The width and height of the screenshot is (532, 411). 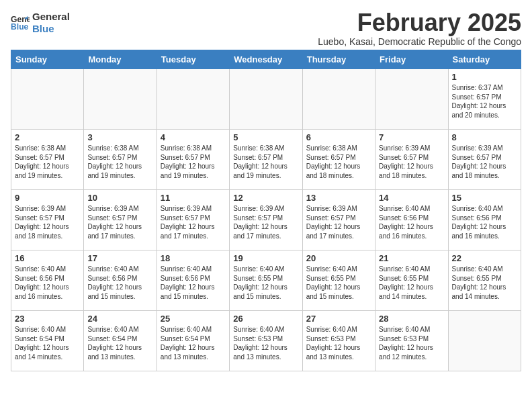 What do you see at coordinates (48, 341) in the screenshot?
I see `calendar-cell: 23Sunrise: 6:40 AM Sunset: 6:54 PM Dayli…` at bounding box center [48, 341].